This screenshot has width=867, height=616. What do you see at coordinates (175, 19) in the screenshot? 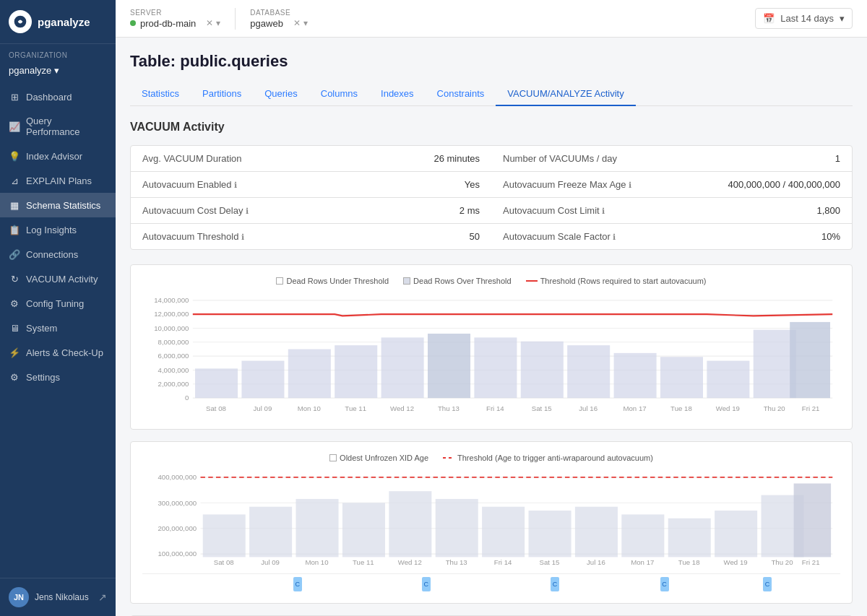
I see `server-select: Server prod-db-main ✕ ▾` at bounding box center [175, 19].